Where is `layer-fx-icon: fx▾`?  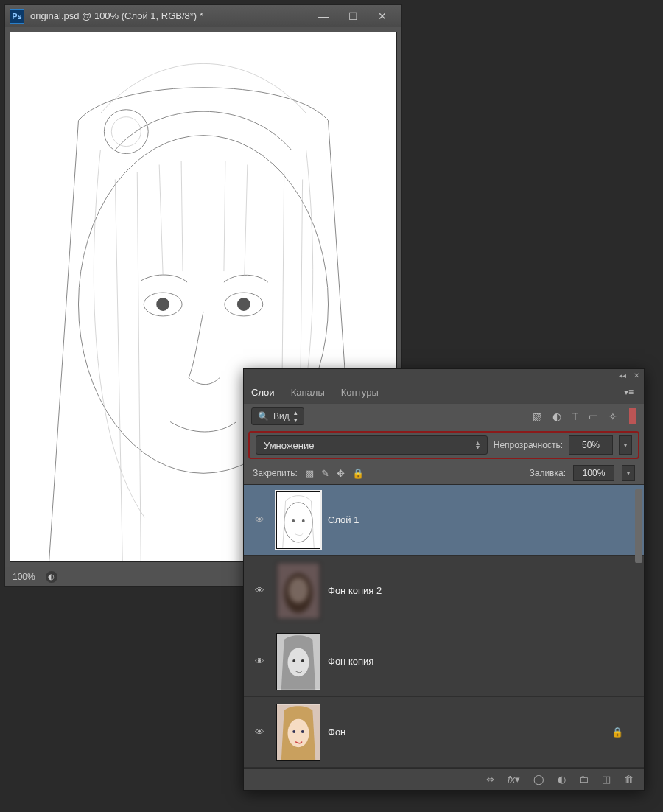 layer-fx-icon: fx▾ is located at coordinates (514, 780).